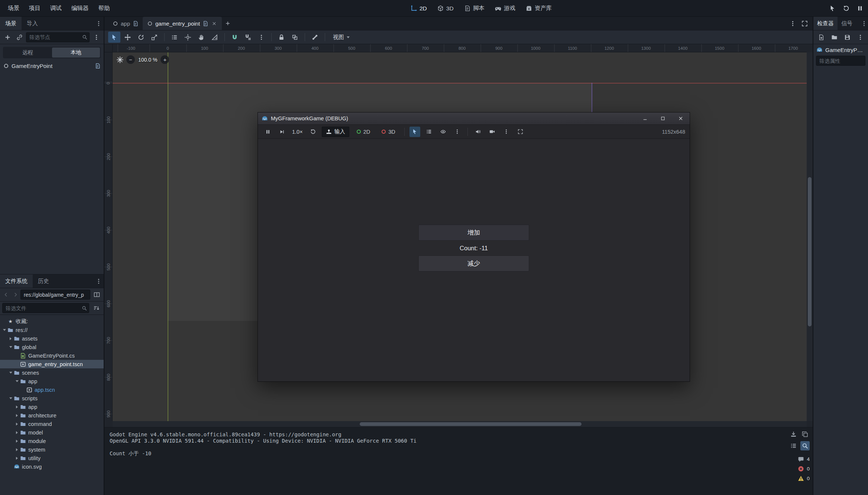  Describe the element at coordinates (15, 295) in the screenshot. I see `nav-forward-button` at that location.